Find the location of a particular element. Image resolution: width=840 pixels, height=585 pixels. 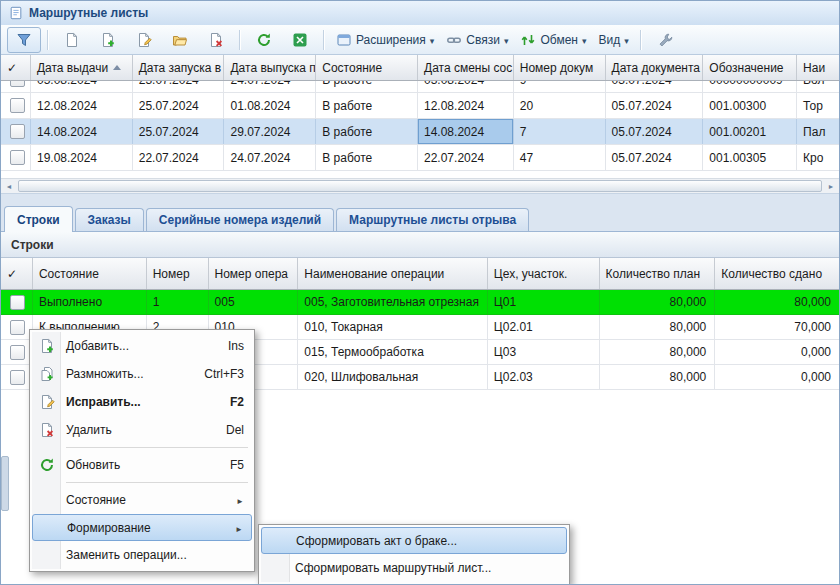

column-header-naimenovanie: Наи is located at coordinates (818, 68).